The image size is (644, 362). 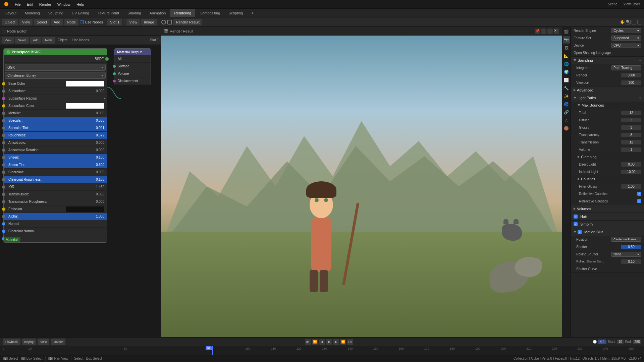 I want to click on render-engine-dropdown: Cycles ▾, so click(x=626, y=31).